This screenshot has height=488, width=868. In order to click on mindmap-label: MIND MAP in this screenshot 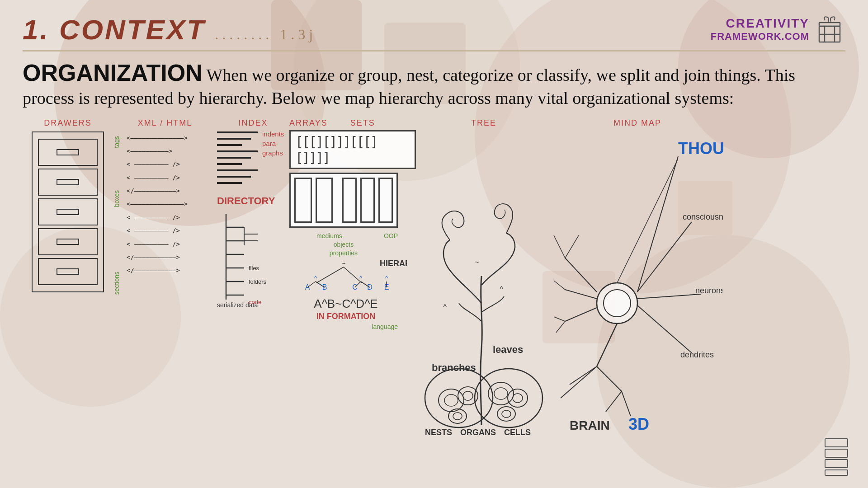, I will do `click(637, 123)`.